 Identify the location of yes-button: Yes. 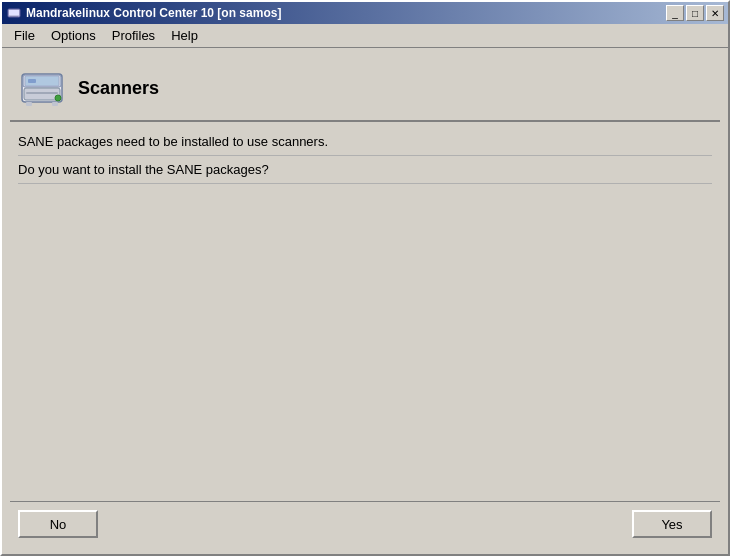
(672, 524).